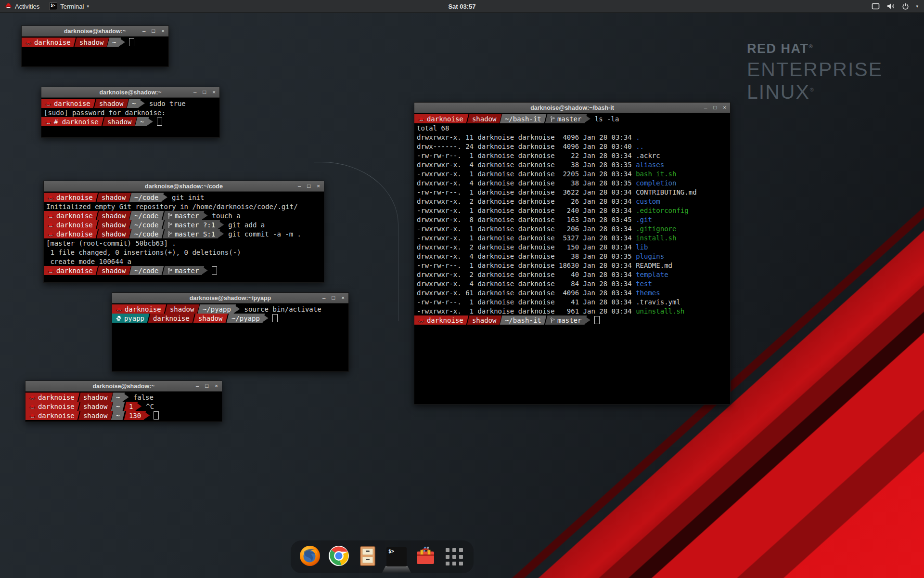 This screenshot has height=578, width=924. I want to click on dock-item-chrome, so click(339, 557).